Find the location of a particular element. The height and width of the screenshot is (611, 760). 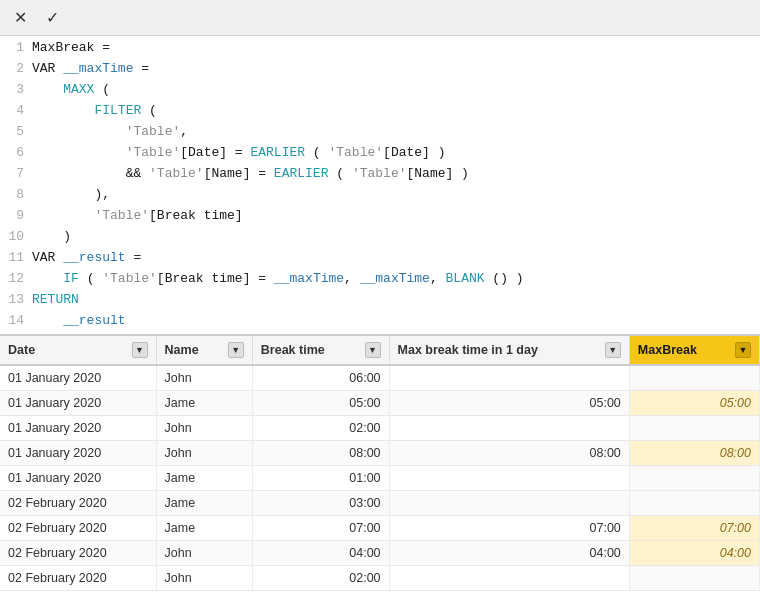

line-number: 2 is located at coordinates (18, 68).